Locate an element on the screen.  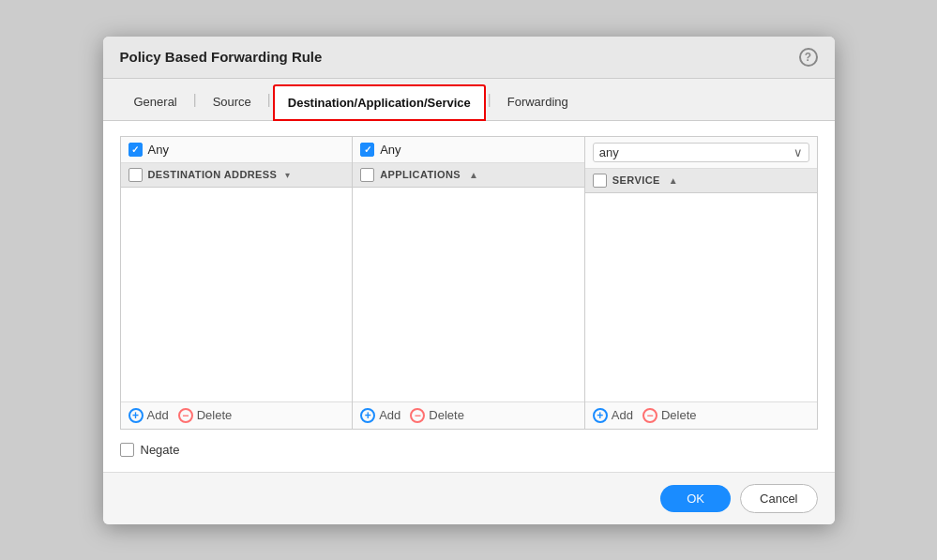
service-header-label: SERVICE is located at coordinates (636, 180).